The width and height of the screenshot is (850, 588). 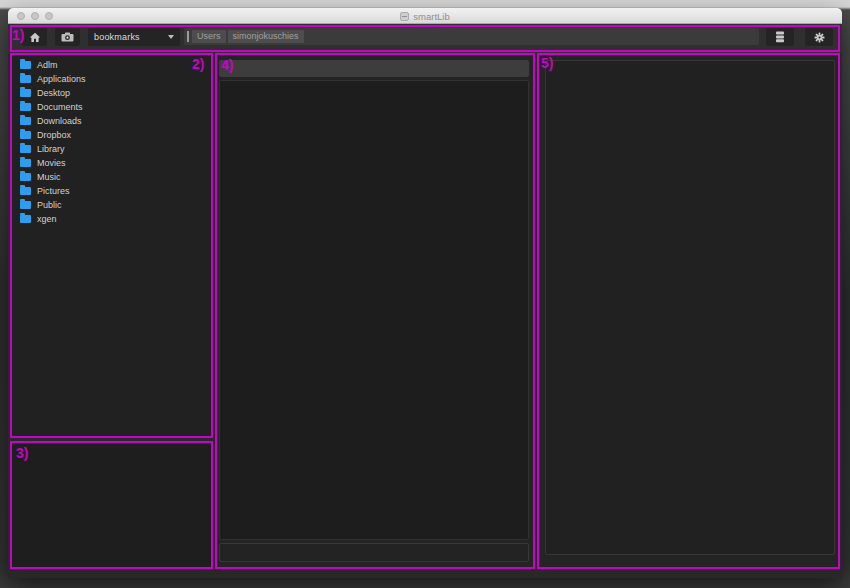 I want to click on folder-label: Dropbox, so click(x=54, y=135).